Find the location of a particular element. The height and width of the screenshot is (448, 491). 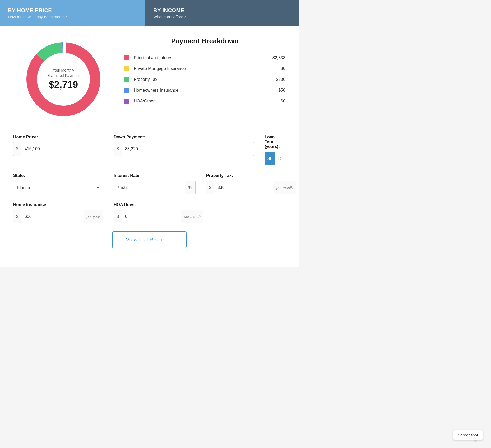

swatch-pmi is located at coordinates (127, 69).